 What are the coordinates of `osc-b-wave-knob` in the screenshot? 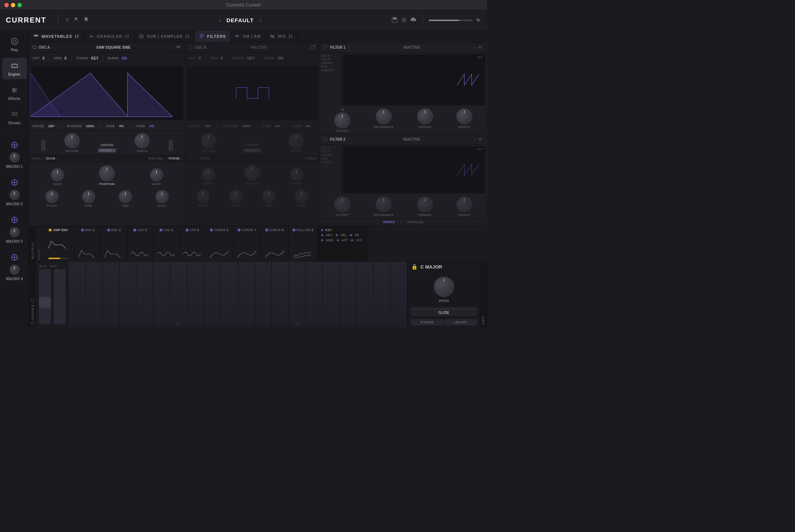 It's located at (208, 174).